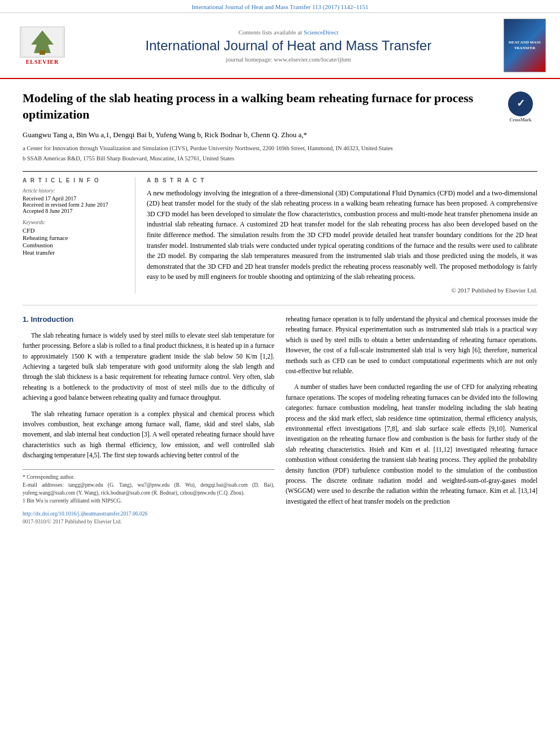 This screenshot has width=560, height=747. What do you see at coordinates (412, 420) in the screenshot?
I see `right-body-col: reheating furnace operation is to fully …` at bounding box center [412, 420].